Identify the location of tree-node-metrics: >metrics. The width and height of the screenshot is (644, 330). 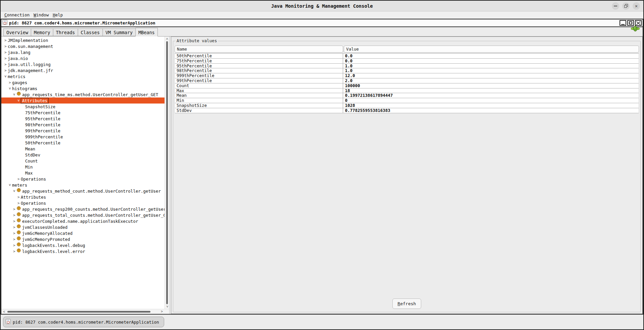
(83, 76).